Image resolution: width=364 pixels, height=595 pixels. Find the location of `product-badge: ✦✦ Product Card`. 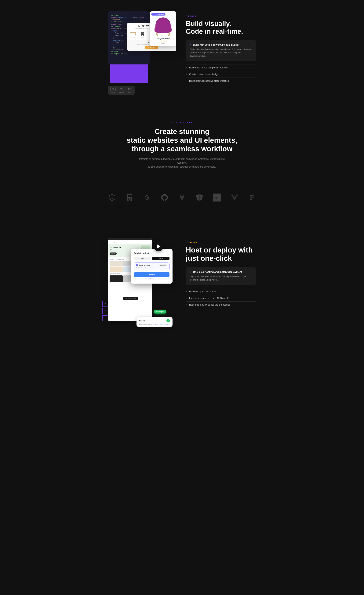

product-badge: ✦✦ Product Card is located at coordinates (158, 14).